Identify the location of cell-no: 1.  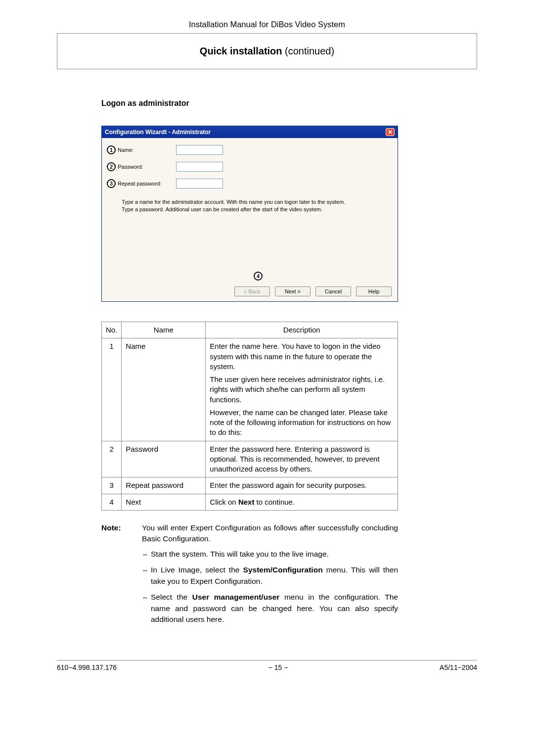
(112, 390).